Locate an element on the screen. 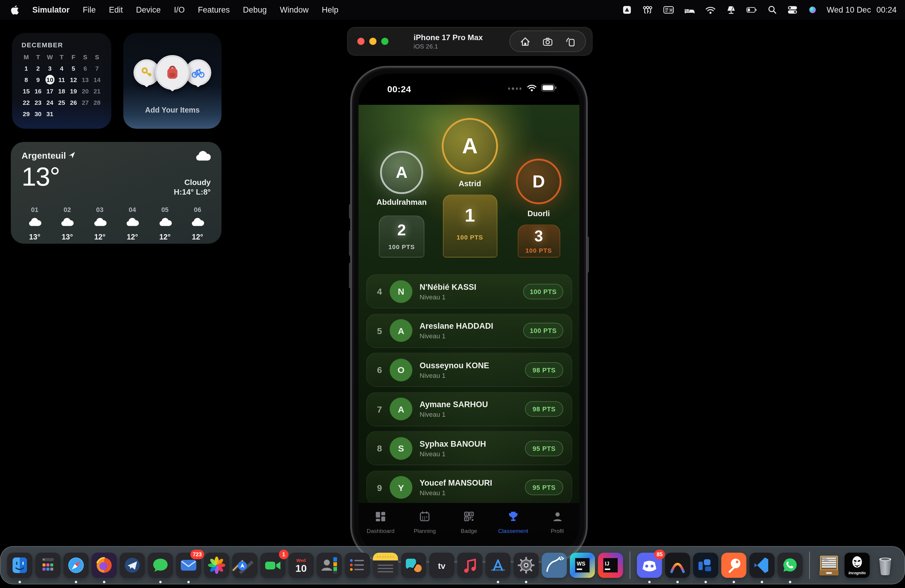 The width and height of the screenshot is (905, 588). menu-window: Window is located at coordinates (294, 10).